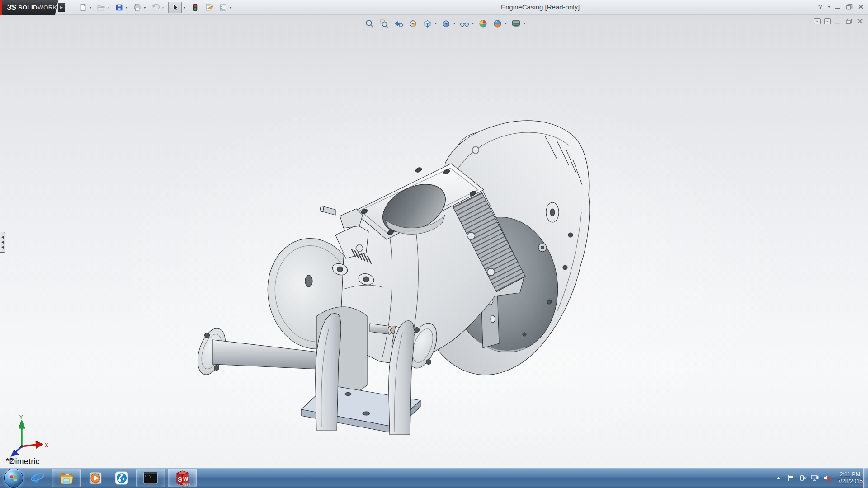 This screenshot has width=868, height=488. I want to click on explorer-folder-icon, so click(66, 478).